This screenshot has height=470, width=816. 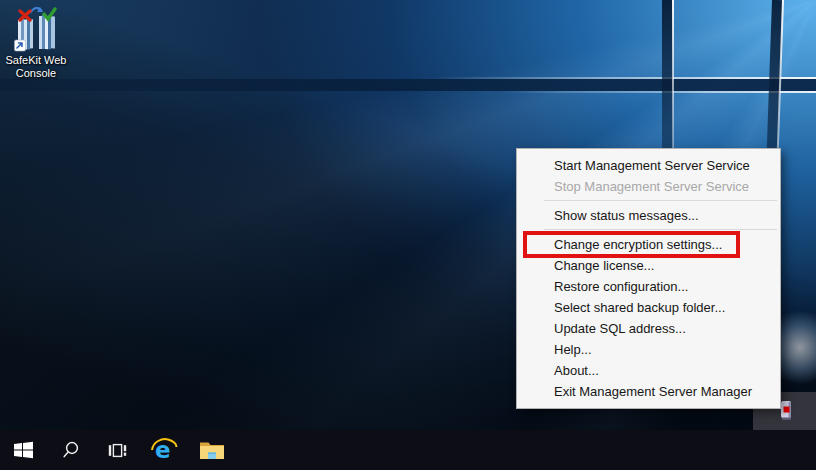 I want to click on safekit-web-console-icon, so click(x=36, y=29).